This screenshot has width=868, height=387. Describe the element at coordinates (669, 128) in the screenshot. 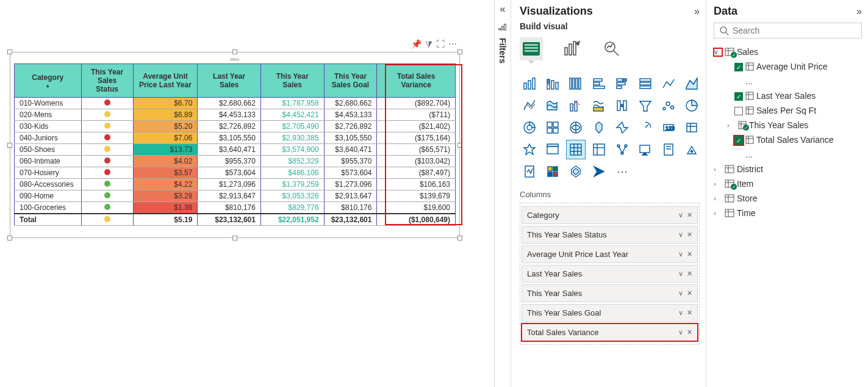

I see `viz-type-icon: 123` at that location.